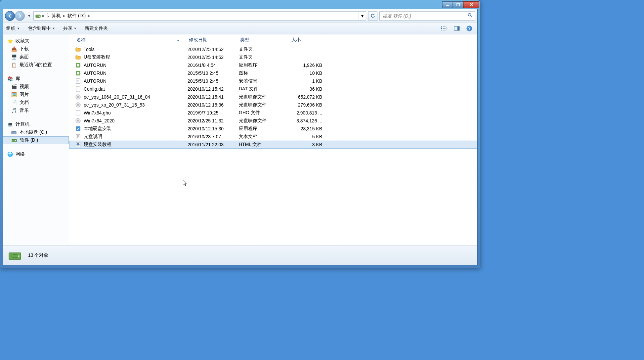 This screenshot has height=360, width=644. Describe the element at coordinates (24, 57) in the screenshot. I see `sidebar-item-label: 桌面` at that location.